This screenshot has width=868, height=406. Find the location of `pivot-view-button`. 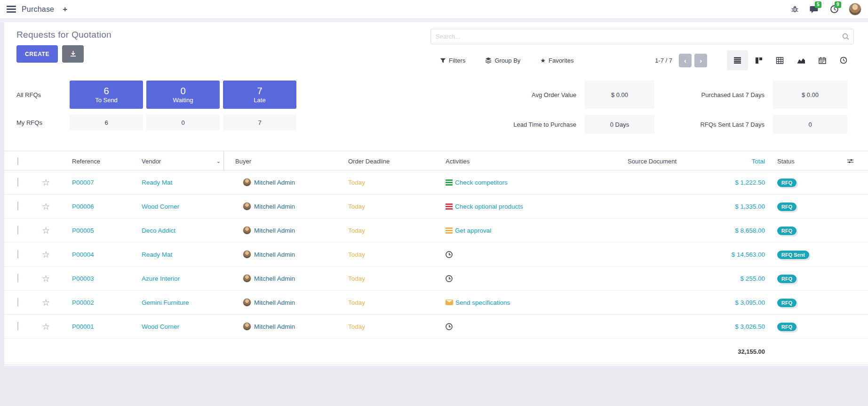

pivot-view-button is located at coordinates (780, 60).